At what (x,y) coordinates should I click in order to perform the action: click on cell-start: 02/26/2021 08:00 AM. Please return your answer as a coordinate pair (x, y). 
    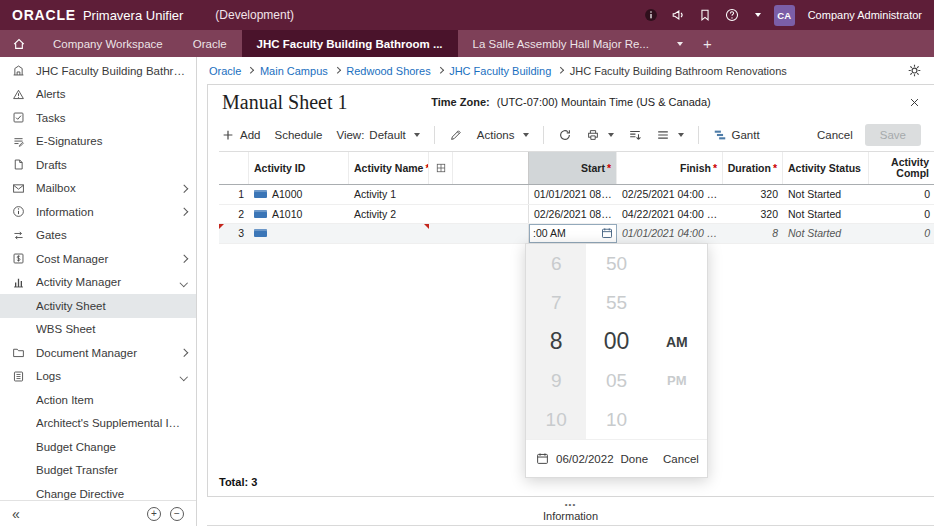
    Looking at the image, I should click on (573, 214).